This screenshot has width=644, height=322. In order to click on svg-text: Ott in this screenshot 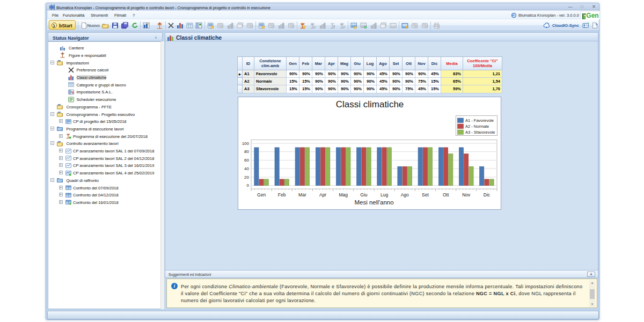, I will do `click(446, 195)`.